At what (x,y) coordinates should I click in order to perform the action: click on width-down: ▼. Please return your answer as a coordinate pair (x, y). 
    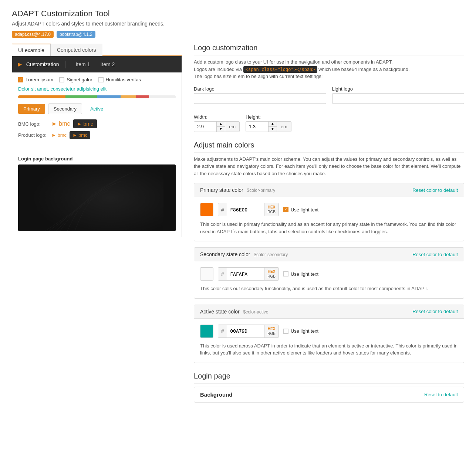
    Looking at the image, I should click on (221, 129).